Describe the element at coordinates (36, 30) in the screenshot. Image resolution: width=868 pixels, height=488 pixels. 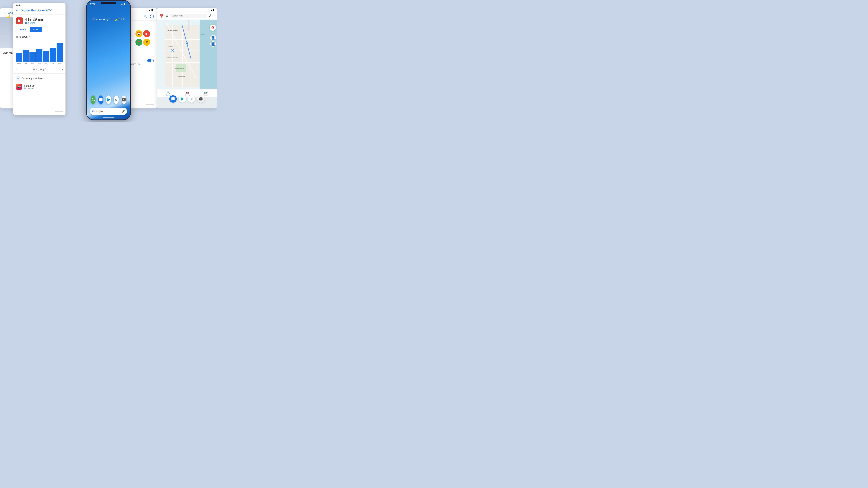
I see `daily-button: Daily` at that location.